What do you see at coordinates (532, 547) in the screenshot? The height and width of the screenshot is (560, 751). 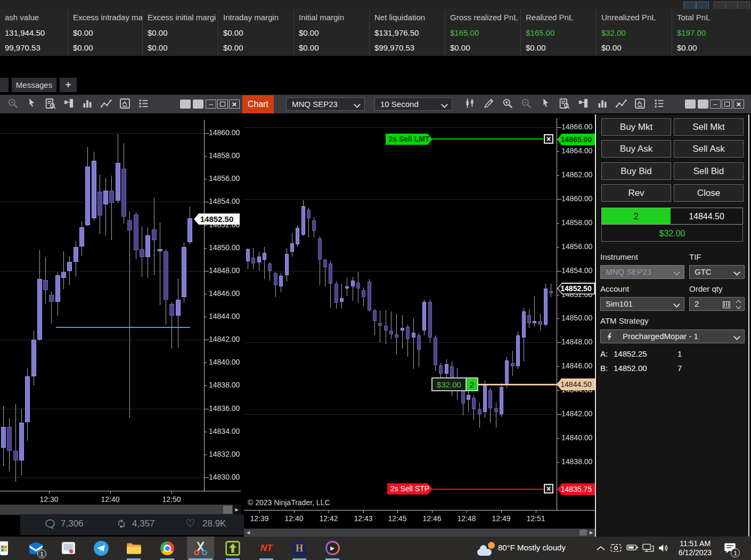 I see `weather-text: 80°F Mostly cloudy` at bounding box center [532, 547].